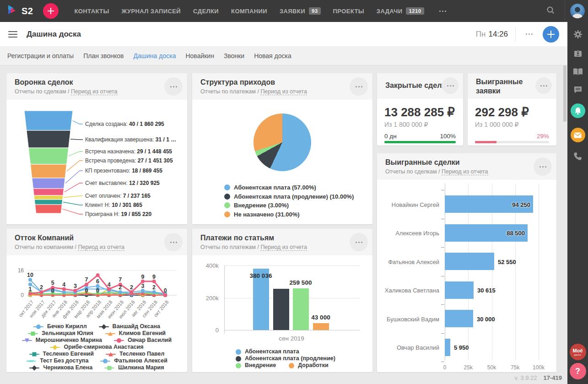 The image size is (588, 384). Describe the element at coordinates (135, 354) in the screenshot. I see `legend-item: Тесленко Павел` at that location.